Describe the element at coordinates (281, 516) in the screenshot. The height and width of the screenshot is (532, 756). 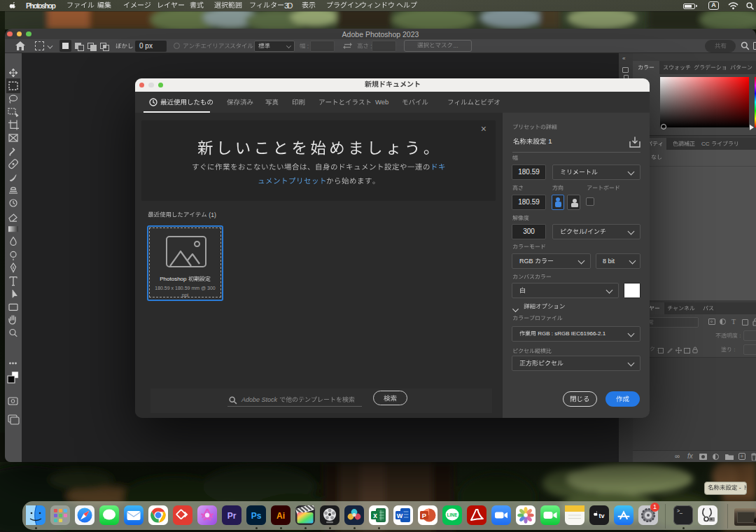
I see `svg-text: Ai` at that location.